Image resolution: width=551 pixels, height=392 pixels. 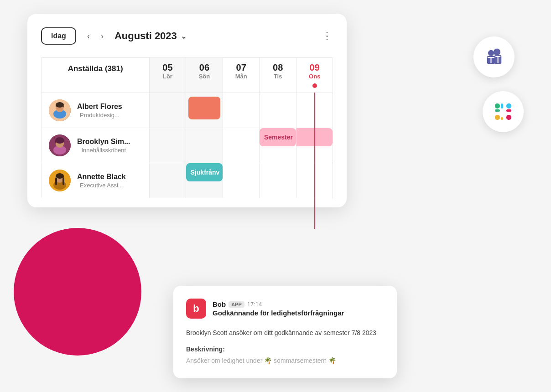 What do you see at coordinates (315, 76) in the screenshot?
I see `day-header-09: 09 Ons` at bounding box center [315, 76].